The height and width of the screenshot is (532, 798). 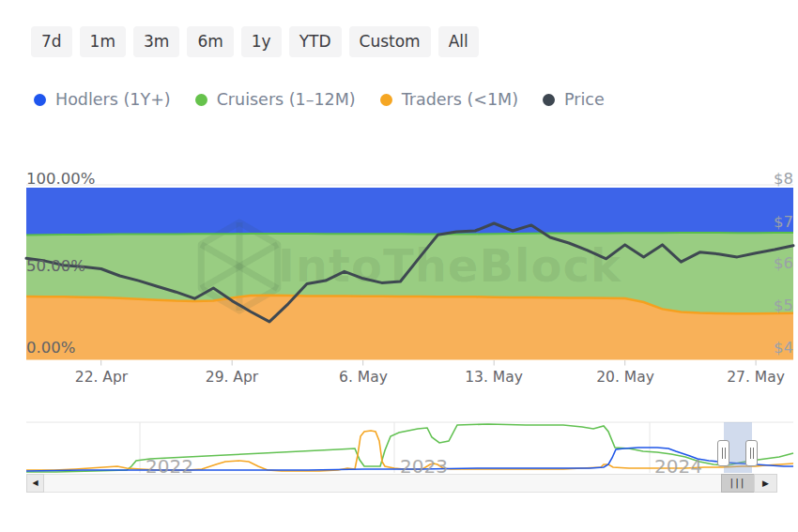 What do you see at coordinates (738, 483) in the screenshot?
I see `scrollbar-thumb: |||` at bounding box center [738, 483].